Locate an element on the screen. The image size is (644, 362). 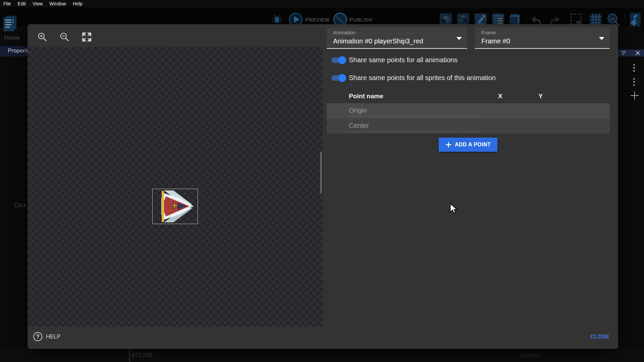
menu-window: Window is located at coordinates (58, 4).